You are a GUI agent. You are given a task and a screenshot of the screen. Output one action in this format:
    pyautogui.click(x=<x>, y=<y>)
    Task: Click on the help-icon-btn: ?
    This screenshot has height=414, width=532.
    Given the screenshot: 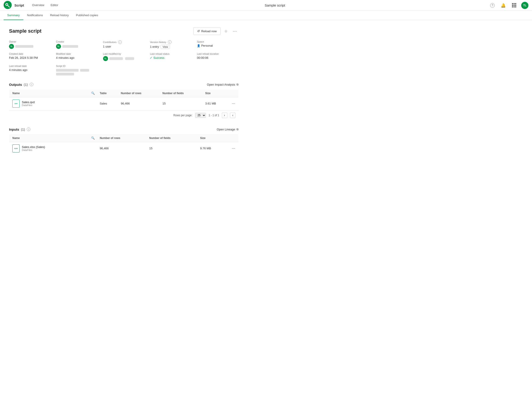 What is the action you would take?
    pyautogui.click(x=493, y=5)
    